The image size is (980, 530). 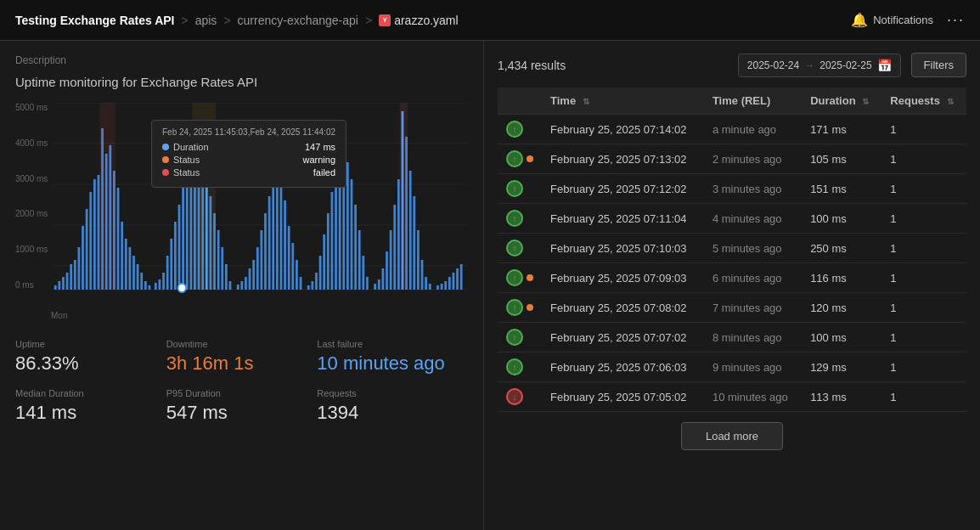 I want to click on tooltip-label-status-warn: Status, so click(x=187, y=160).